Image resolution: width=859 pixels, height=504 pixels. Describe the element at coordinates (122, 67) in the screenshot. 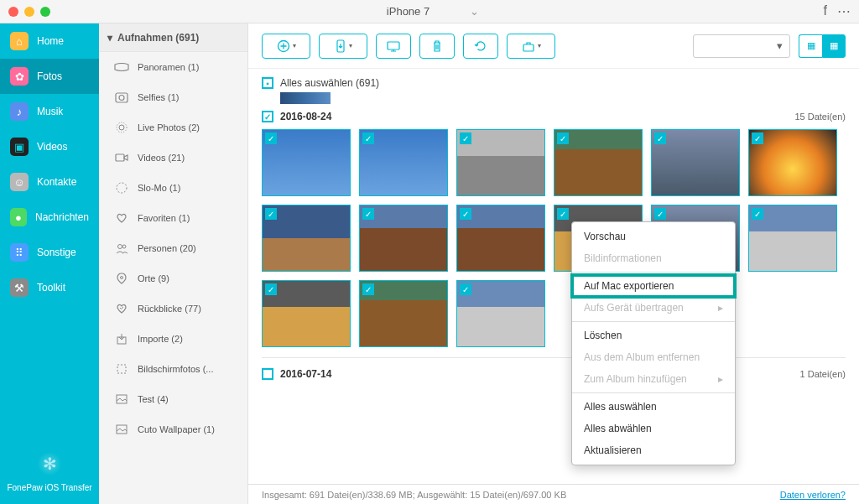

I see `panorama-icon` at that location.